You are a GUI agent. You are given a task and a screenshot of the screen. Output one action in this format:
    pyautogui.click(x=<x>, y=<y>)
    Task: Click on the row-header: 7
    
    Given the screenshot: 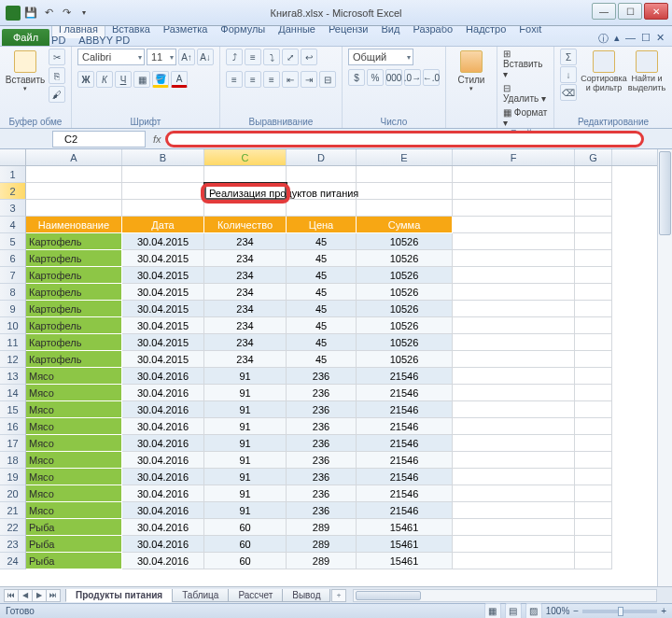 What is the action you would take?
    pyautogui.click(x=13, y=275)
    